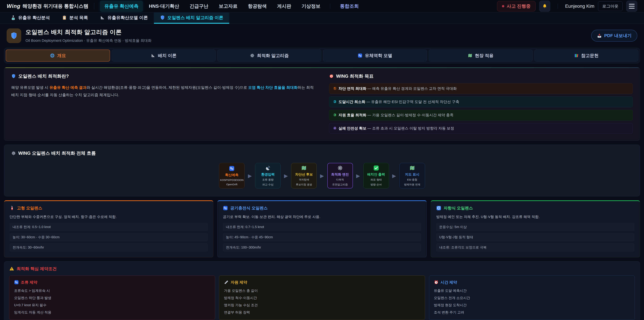  Describe the element at coordinates (108, 247) in the screenshot. I see `spec-line: 전개속도: 30~60m/hr` at that location.